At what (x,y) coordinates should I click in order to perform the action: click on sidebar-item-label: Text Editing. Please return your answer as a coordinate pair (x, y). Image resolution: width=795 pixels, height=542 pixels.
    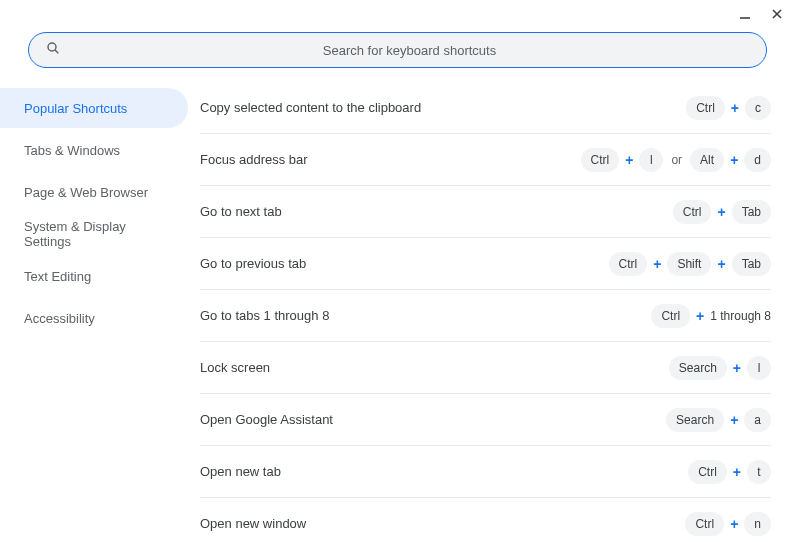
    Looking at the image, I should click on (58, 276).